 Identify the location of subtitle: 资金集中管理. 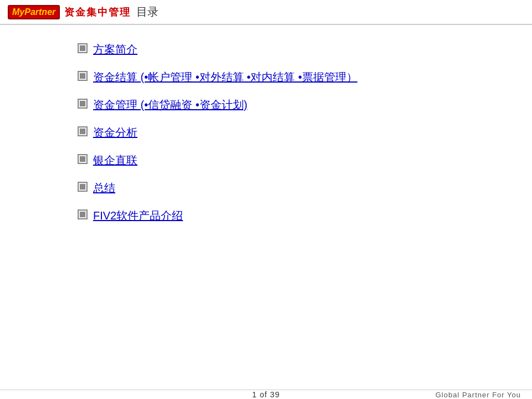
(98, 12).